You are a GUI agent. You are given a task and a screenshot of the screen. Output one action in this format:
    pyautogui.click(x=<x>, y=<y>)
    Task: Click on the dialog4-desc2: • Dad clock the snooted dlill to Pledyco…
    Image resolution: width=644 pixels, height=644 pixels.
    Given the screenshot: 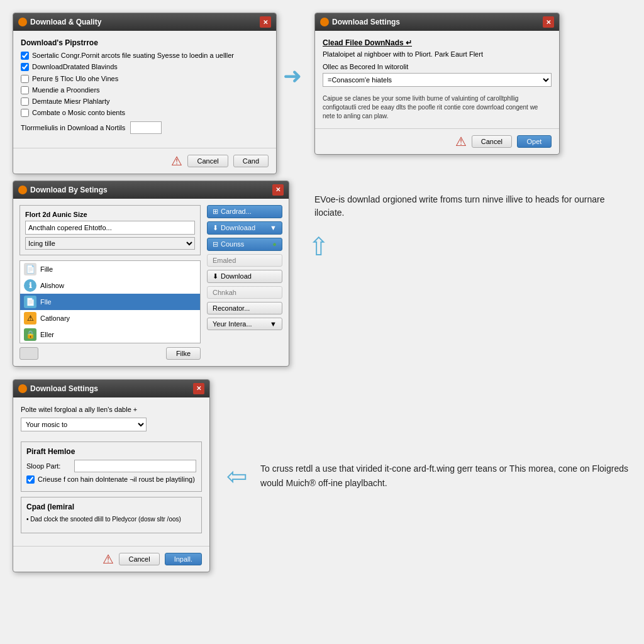 What is the action you would take?
    pyautogui.click(x=111, y=519)
    